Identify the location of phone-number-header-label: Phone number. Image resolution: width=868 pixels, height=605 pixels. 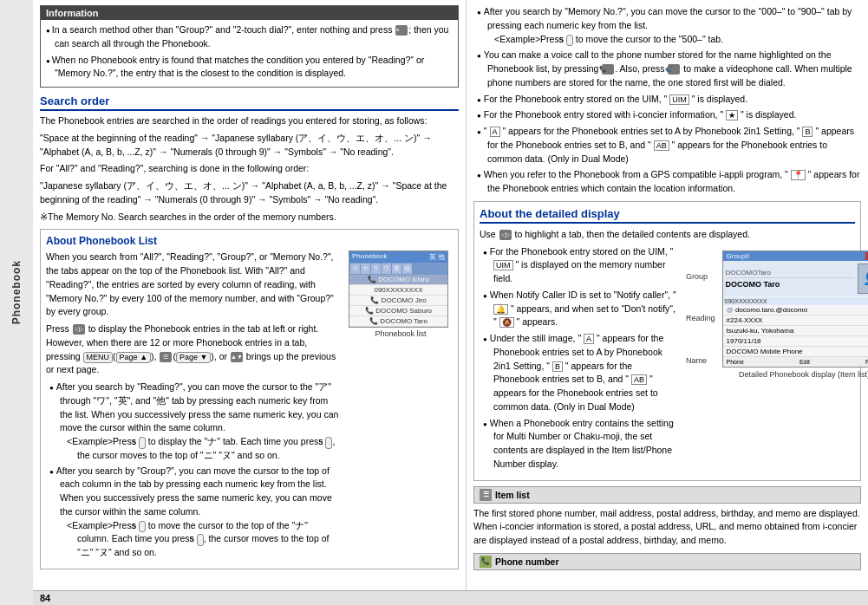
(527, 562).